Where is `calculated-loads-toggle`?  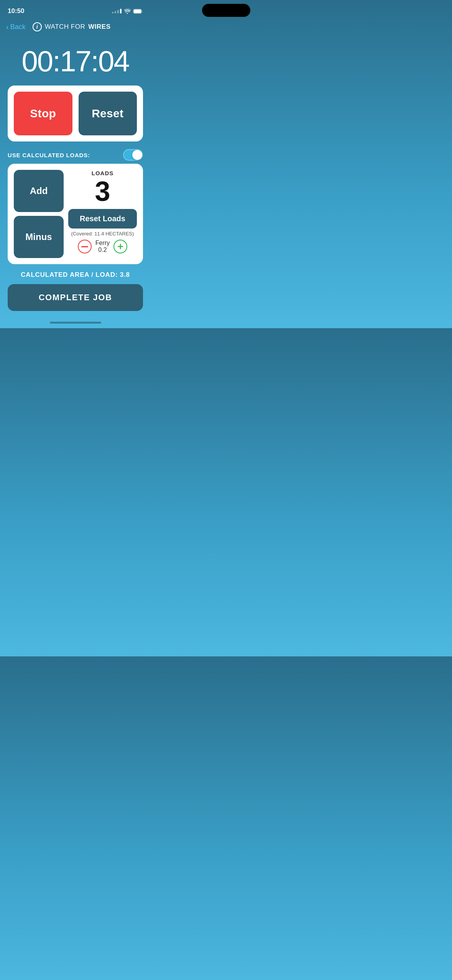 calculated-loads-toggle is located at coordinates (133, 155).